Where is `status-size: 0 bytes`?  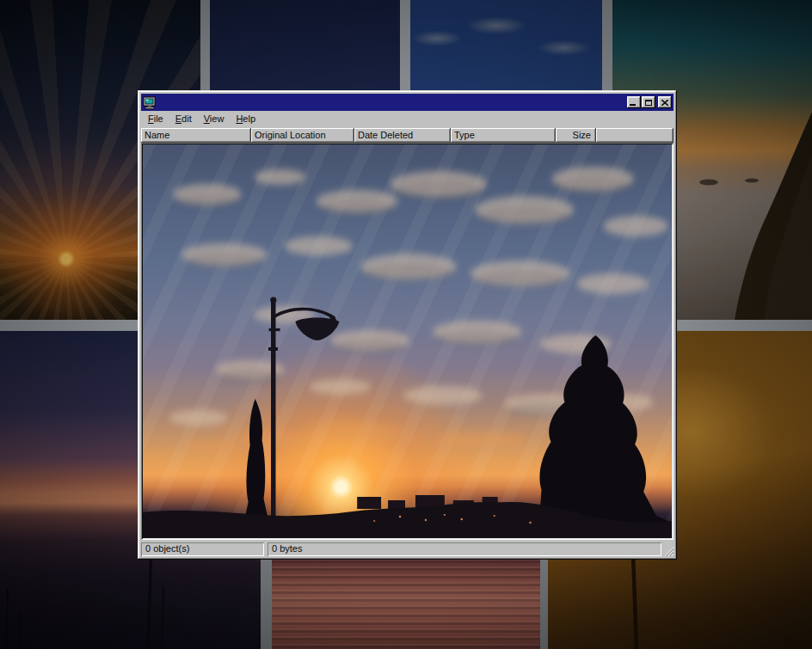 status-size: 0 bytes is located at coordinates (464, 549).